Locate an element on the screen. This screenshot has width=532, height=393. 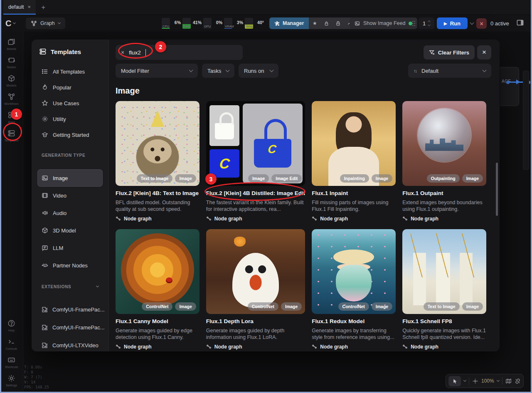
clear-filters-button: Clear Filters is located at coordinates (449, 52).